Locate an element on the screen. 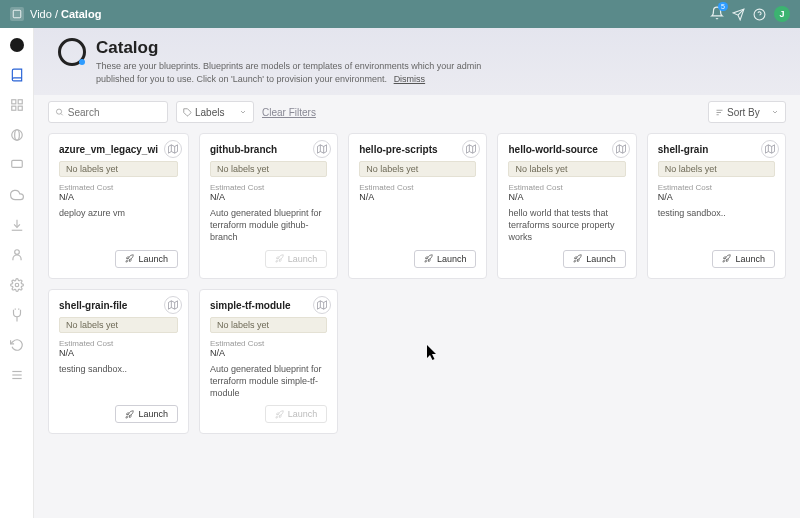 The width and height of the screenshot is (800, 518). card-description: hello world that tests that terraforms s… is located at coordinates (566, 225).